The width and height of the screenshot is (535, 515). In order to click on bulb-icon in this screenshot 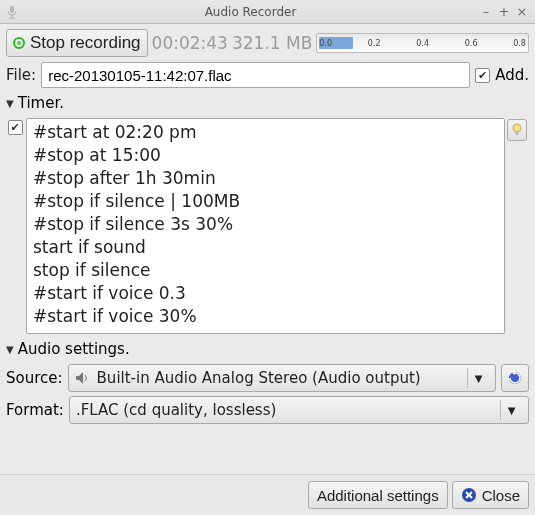, I will do `click(517, 130)`.